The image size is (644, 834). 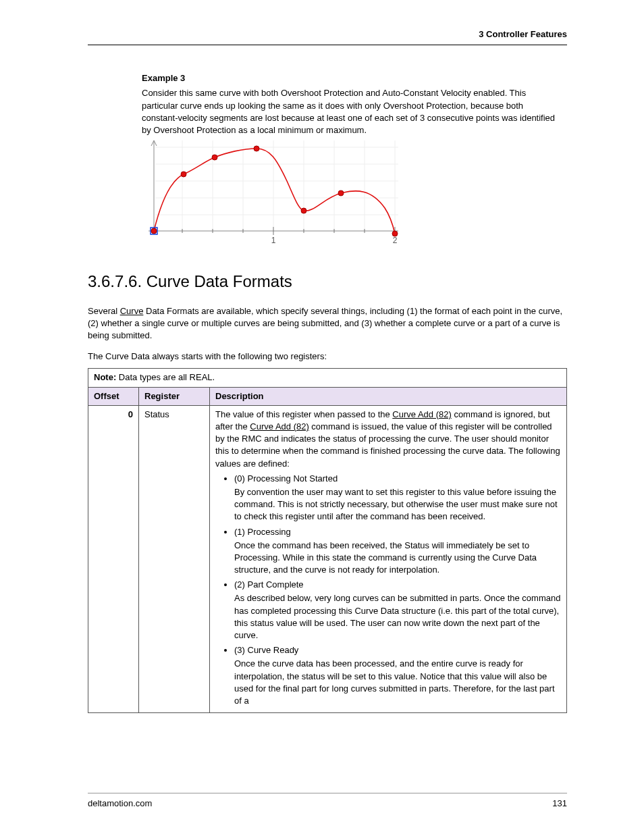 What do you see at coordinates (389, 396) in the screenshot?
I see `col-description: Description` at bounding box center [389, 396].